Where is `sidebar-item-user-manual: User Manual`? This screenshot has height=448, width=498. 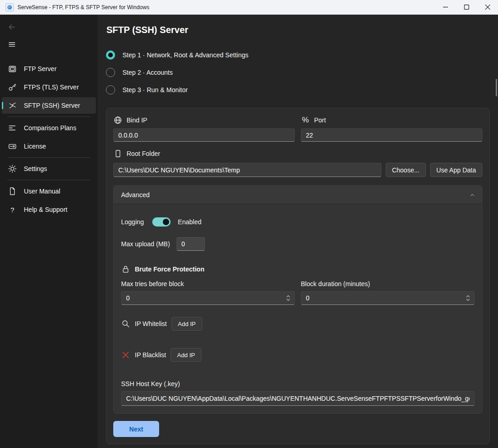
sidebar-item-user-manual: User Manual is located at coordinates (49, 191).